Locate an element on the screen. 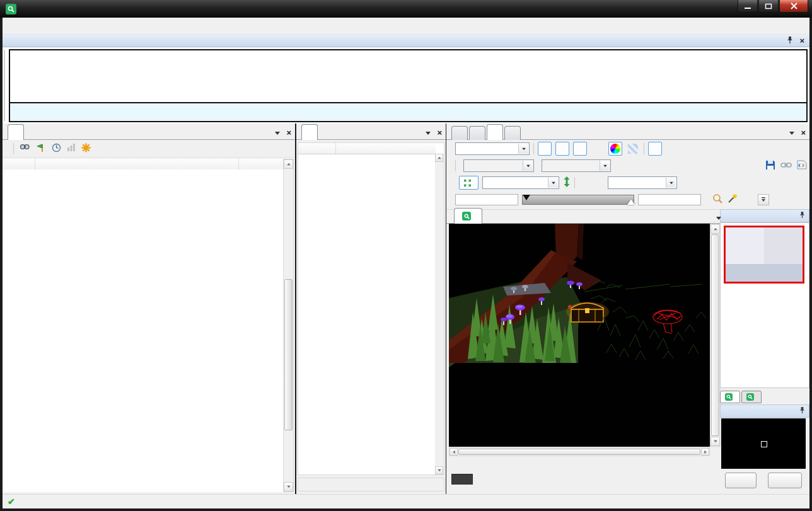  zoom-level-select is located at coordinates (521, 183).